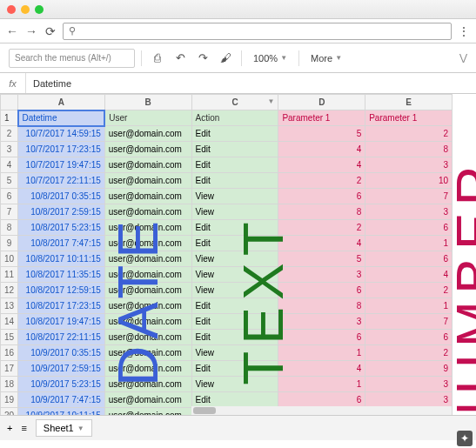 This screenshot has height=448, width=476. I want to click on more-menu: More ▼, so click(326, 58).